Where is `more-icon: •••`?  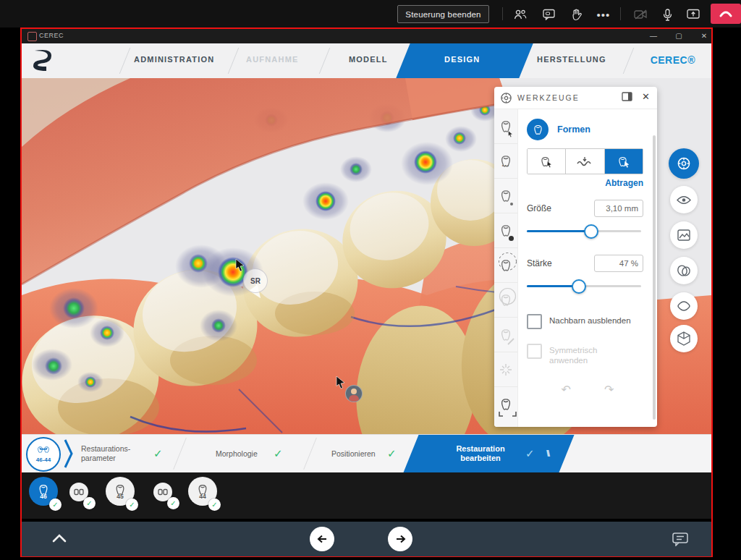
more-icon: ••• is located at coordinates (604, 14).